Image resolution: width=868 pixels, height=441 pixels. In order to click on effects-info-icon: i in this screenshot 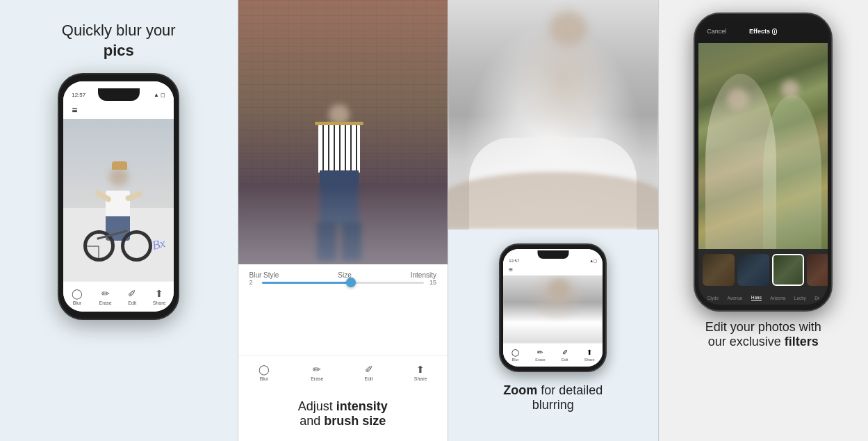, I will do `click(775, 32)`.